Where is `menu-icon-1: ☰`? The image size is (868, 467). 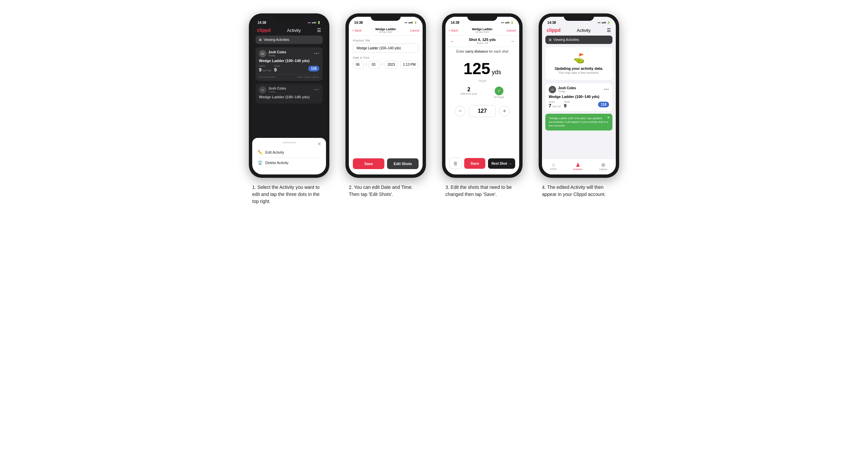
menu-icon-1: ☰ is located at coordinates (319, 30).